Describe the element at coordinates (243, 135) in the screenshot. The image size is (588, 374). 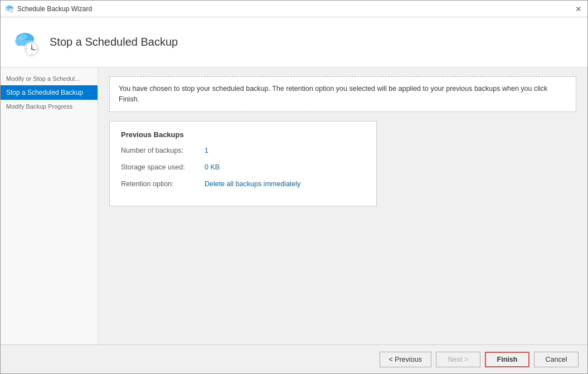
I see `details-section-title: Previous Backups` at that location.